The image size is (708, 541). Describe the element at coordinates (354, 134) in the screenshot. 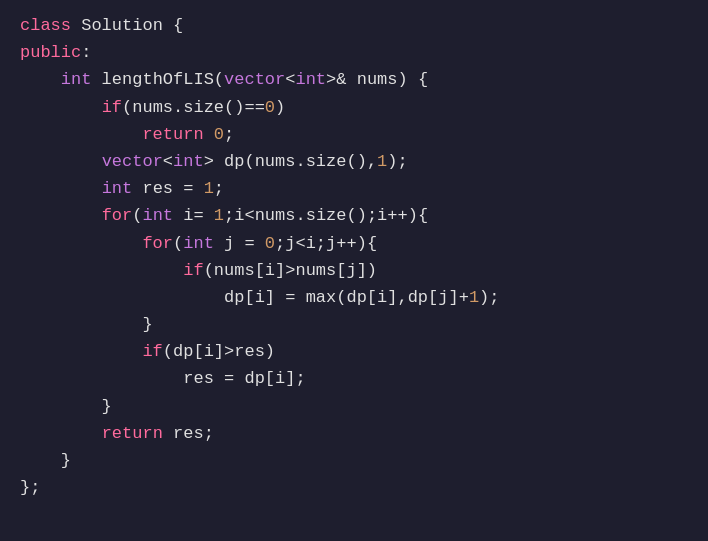

I see `code-line-5: return 0;` at that location.